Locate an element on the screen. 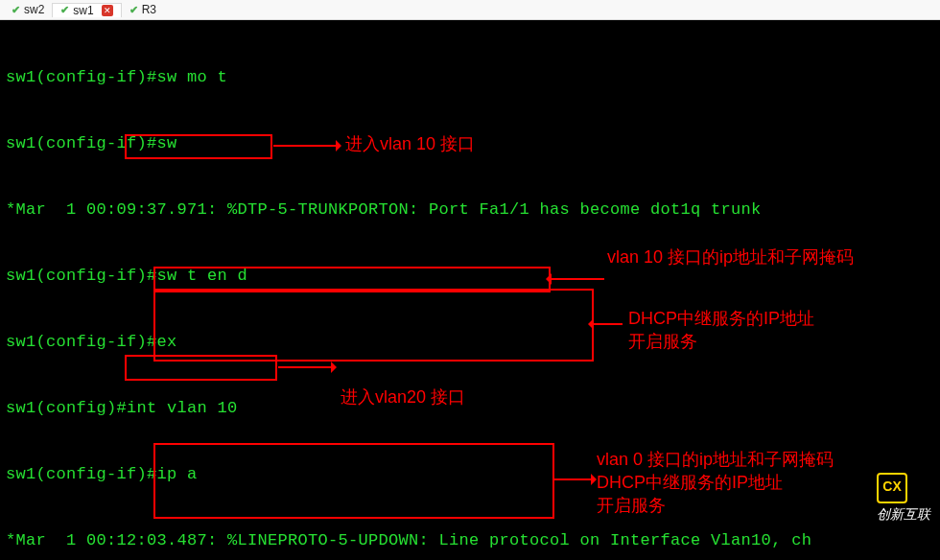  watermark: CX 创新互联 is located at coordinates (896, 499).